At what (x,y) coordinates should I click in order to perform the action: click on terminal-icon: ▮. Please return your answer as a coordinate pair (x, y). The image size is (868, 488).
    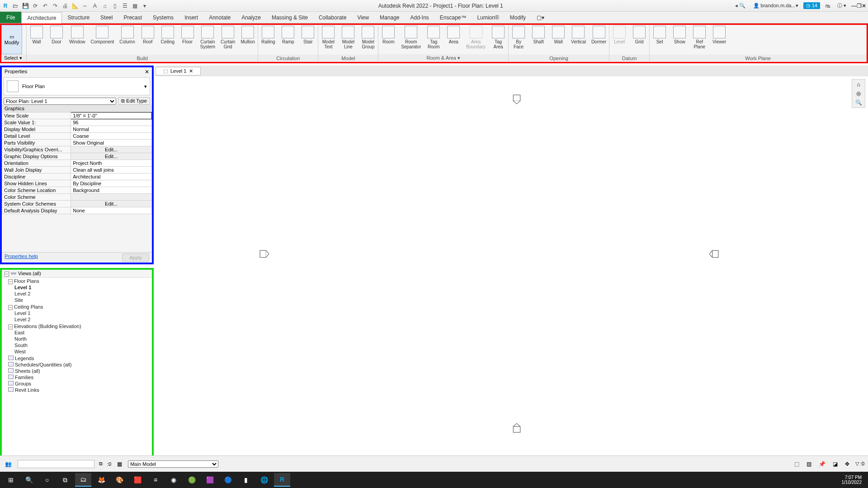
    Looking at the image, I should click on (246, 480).